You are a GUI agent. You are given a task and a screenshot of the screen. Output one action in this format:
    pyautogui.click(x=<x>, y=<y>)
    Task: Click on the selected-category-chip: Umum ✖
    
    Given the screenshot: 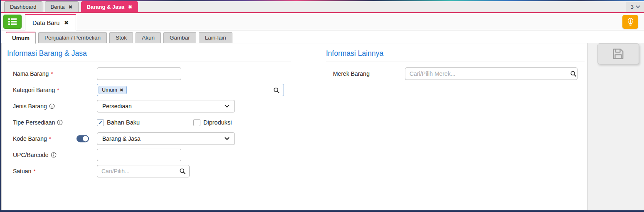 What is the action you would take?
    pyautogui.click(x=113, y=90)
    